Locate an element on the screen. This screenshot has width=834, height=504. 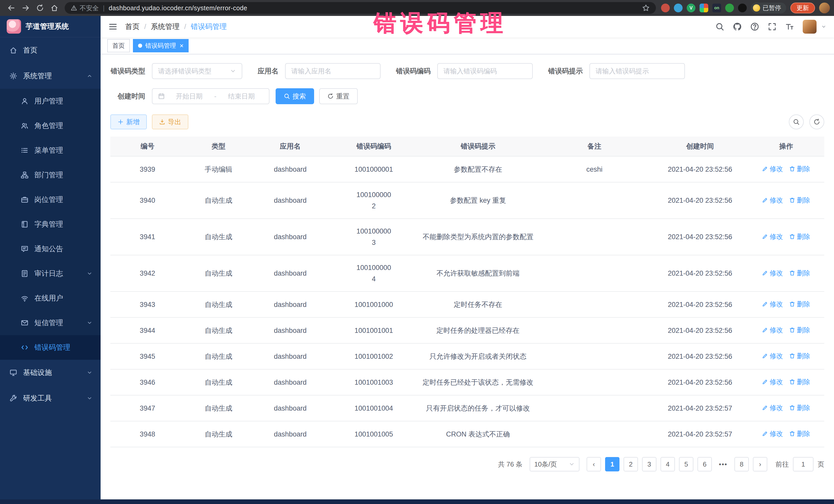
help-icon is located at coordinates (755, 27).